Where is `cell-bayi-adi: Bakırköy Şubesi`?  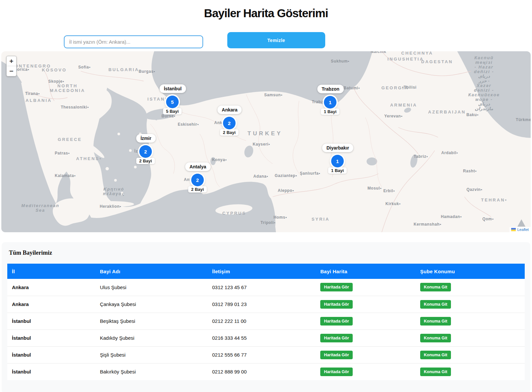
cell-bayi-adi: Bakırköy Şubesi is located at coordinates (152, 372).